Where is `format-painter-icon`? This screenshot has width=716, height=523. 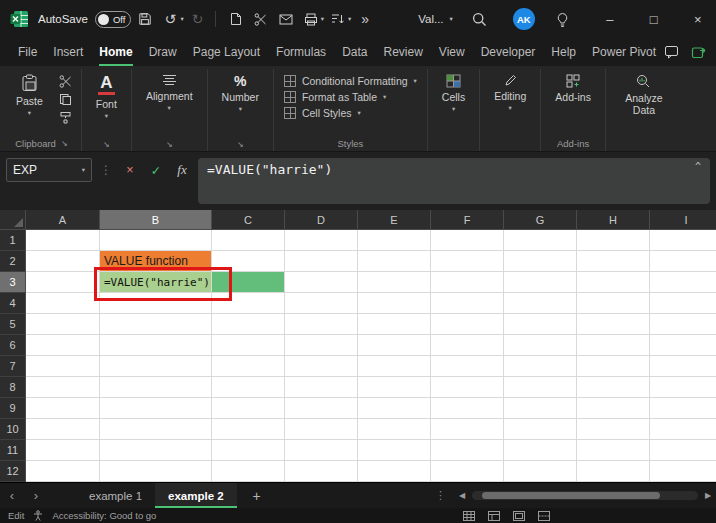 format-painter-icon is located at coordinates (66, 118).